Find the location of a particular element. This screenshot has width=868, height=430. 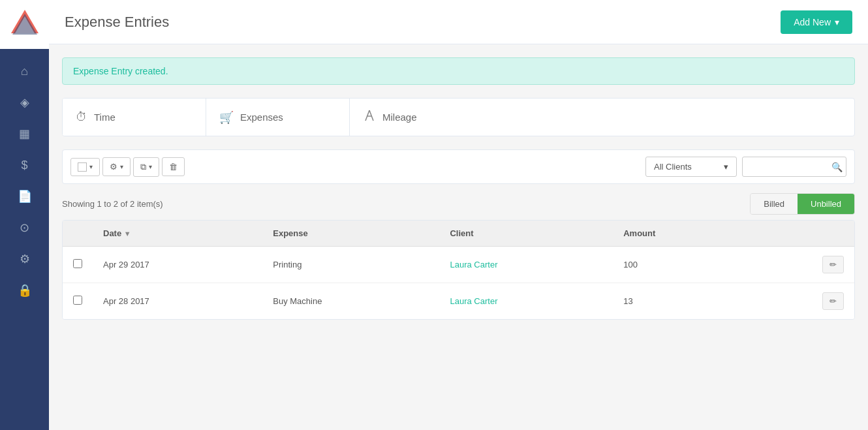

toolbar: ▾ ⚙ ▾ ⧉ ▾ 🗑 All Clients ▾ 🔍 is located at coordinates (458, 167).